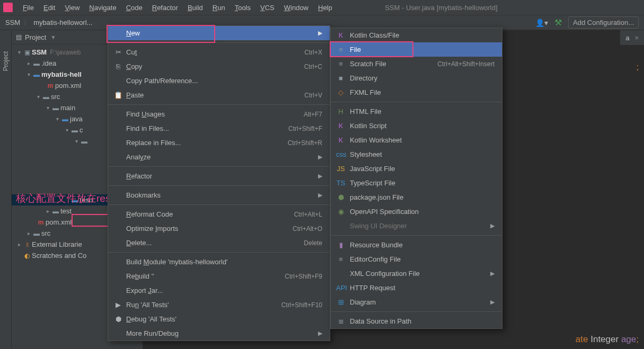 This screenshot has height=349, width=644. Describe the element at coordinates (341, 92) in the screenshot. I see `menu-item-icon: ◇` at that location.